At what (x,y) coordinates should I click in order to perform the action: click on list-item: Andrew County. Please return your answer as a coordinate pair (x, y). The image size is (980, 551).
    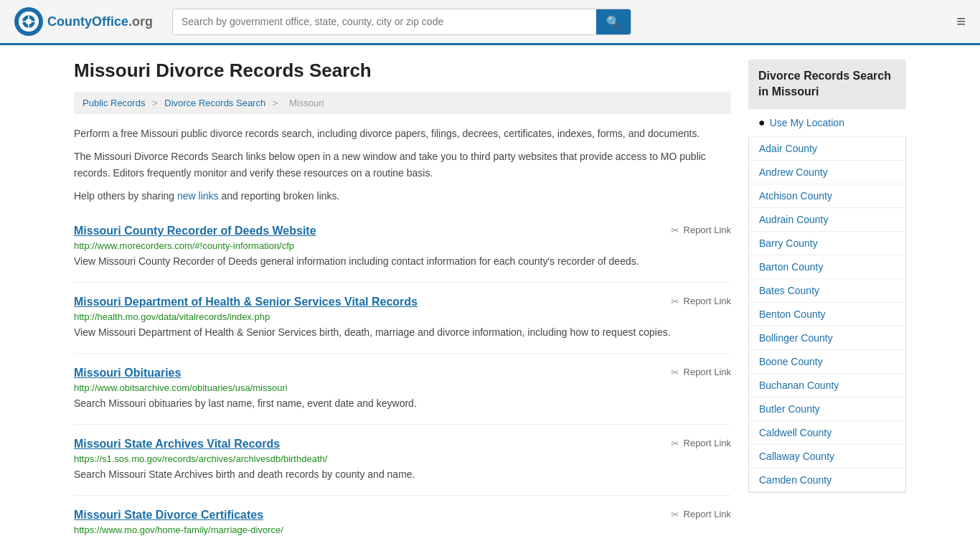
    Looking at the image, I should click on (827, 172).